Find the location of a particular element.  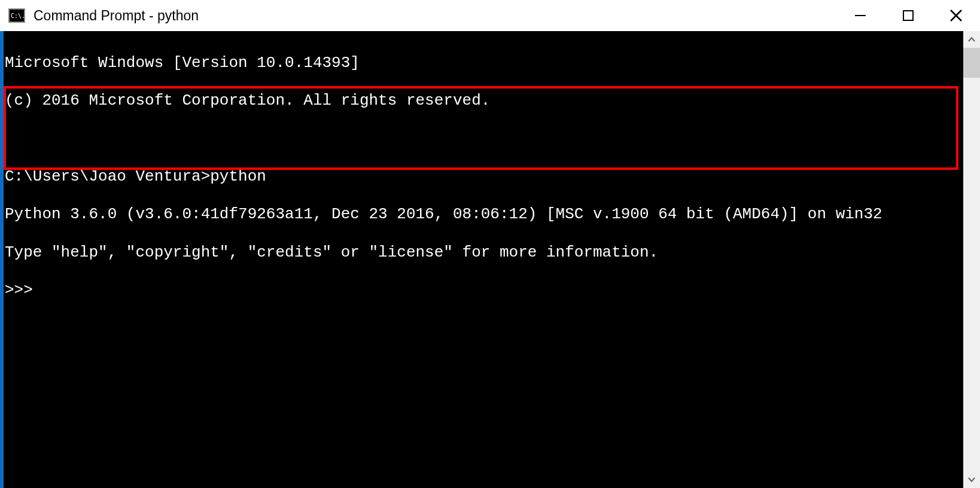

close-icon is located at coordinates (956, 16).